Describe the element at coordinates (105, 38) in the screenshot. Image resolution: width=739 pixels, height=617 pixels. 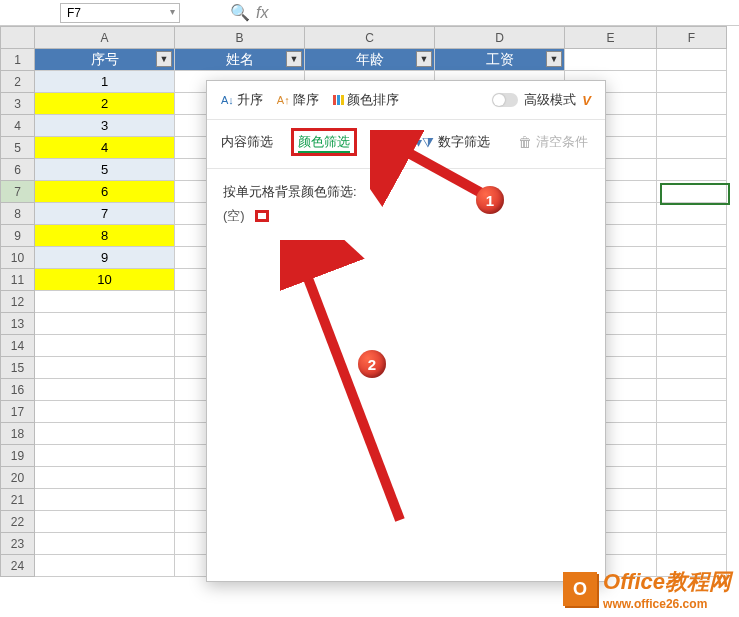
I see `col-header-A: A` at that location.